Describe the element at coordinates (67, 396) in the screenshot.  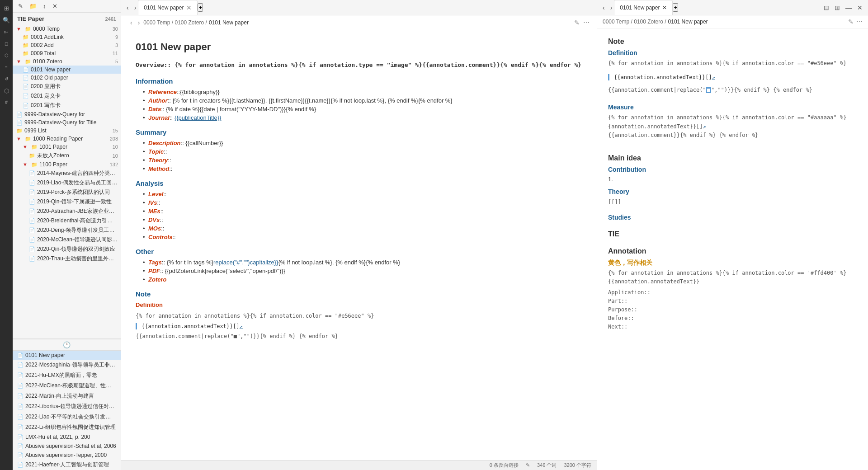
I see `recent-item-martin: 📄 2022-Martin-向上流动与建言` at that location.